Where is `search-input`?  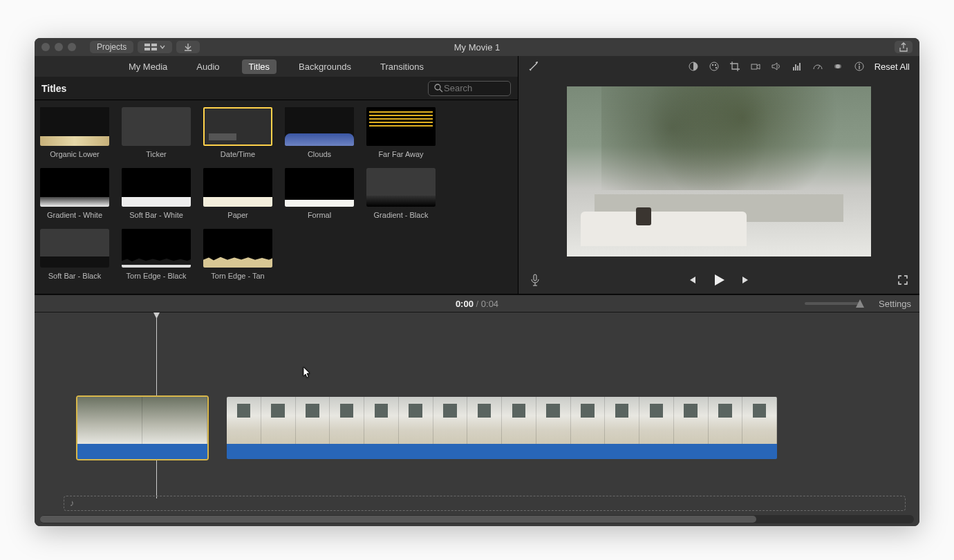
search-input is located at coordinates (475, 88).